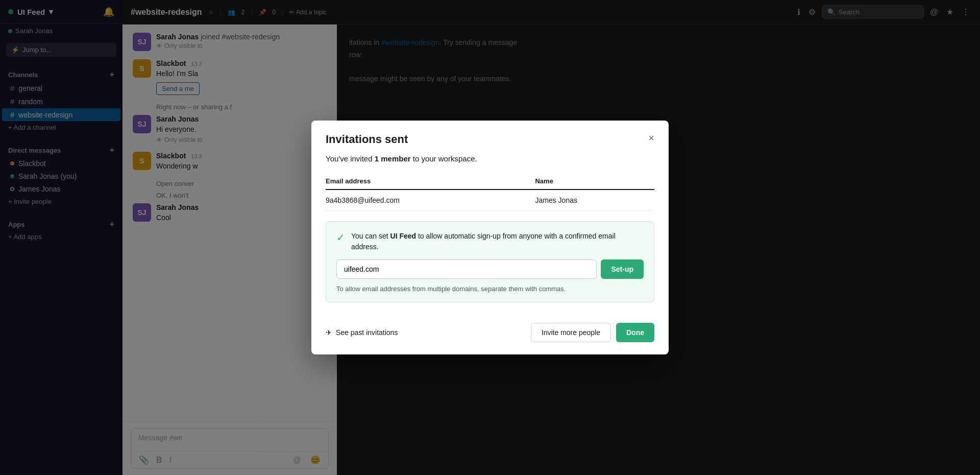 Image resolution: width=980 pixels, height=475 pixels. Describe the element at coordinates (595, 200) in the screenshot. I see `invite-name: James Jonas` at that location.